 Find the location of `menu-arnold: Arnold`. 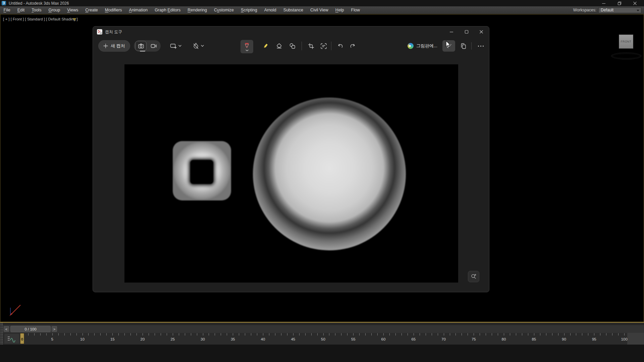

menu-arnold: Arnold is located at coordinates (270, 10).